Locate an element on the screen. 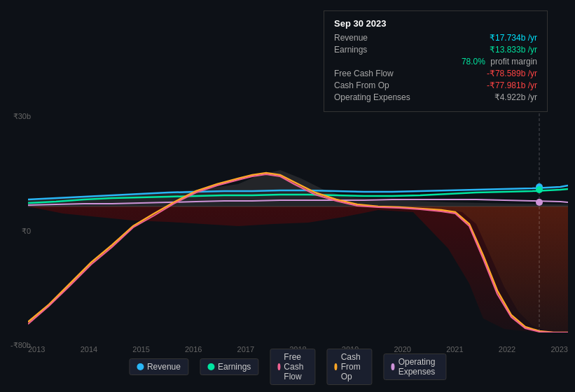 The image size is (575, 392). x-label-2014: 2014 is located at coordinates (89, 349).